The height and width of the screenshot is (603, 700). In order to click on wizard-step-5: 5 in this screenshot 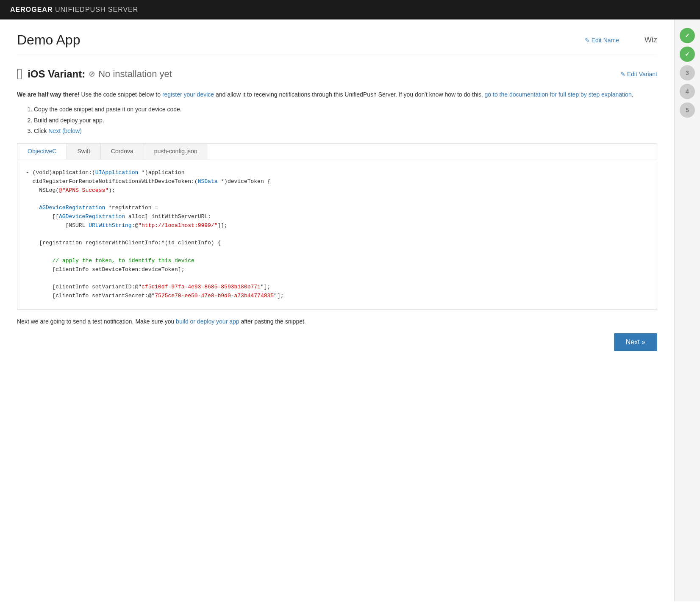, I will do `click(687, 110)`.